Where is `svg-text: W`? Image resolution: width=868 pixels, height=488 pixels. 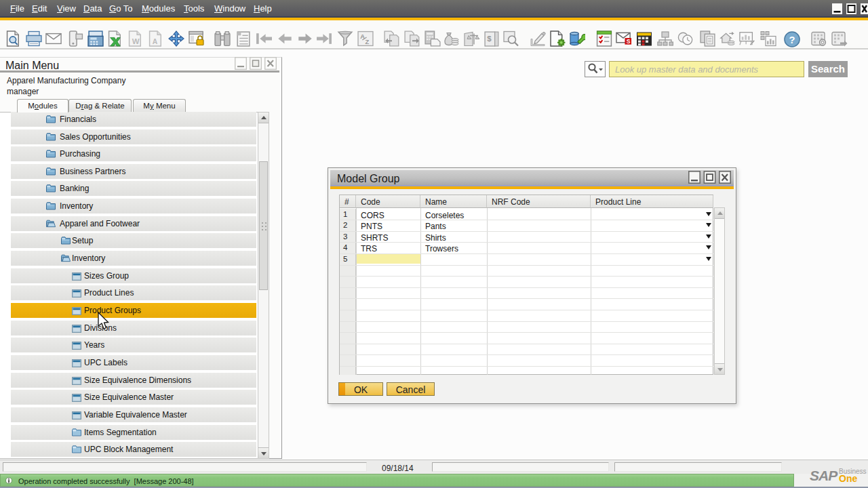 svg-text: W is located at coordinates (136, 41).